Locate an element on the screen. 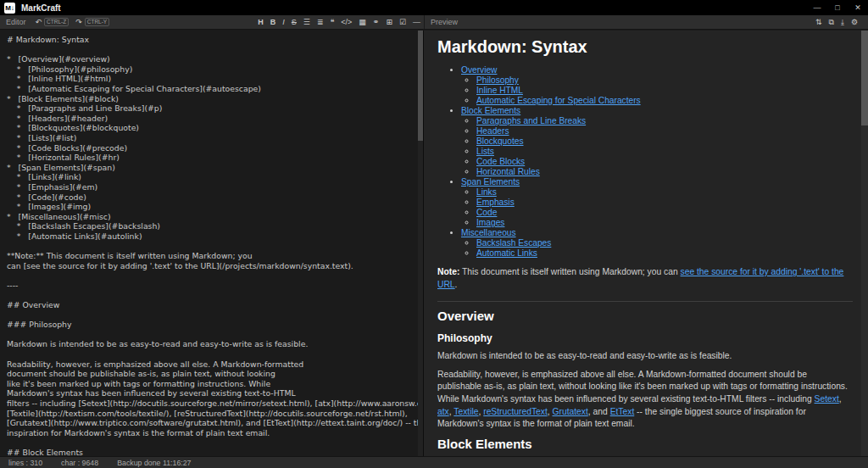 The height and width of the screenshot is (468, 868). toc-item: Horizontal Rules is located at coordinates (665, 171).